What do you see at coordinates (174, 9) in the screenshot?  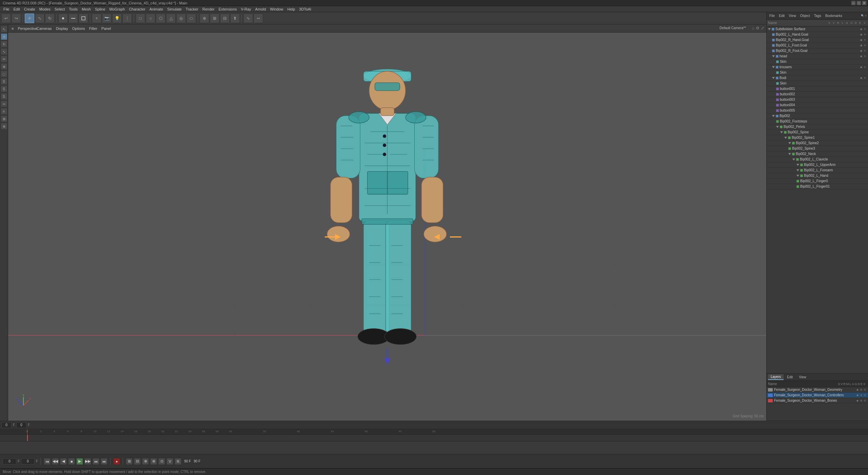 I see `menu-simulate: Simulate` at bounding box center [174, 9].